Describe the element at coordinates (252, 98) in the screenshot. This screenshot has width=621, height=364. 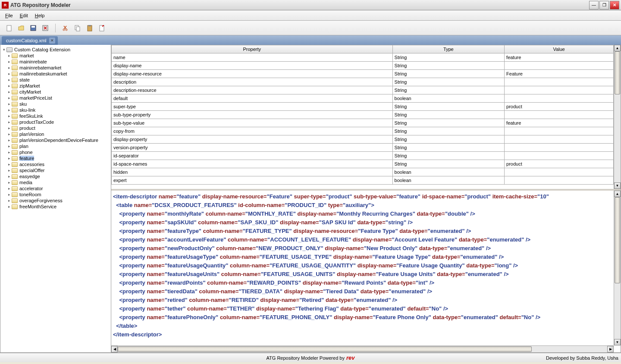
I see `cell: default` at that location.